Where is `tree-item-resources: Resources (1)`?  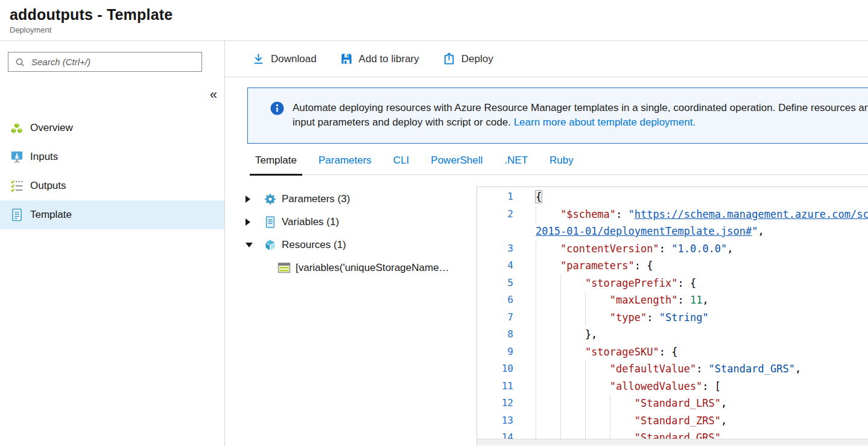 tree-item-resources: Resources (1) is located at coordinates (351, 245).